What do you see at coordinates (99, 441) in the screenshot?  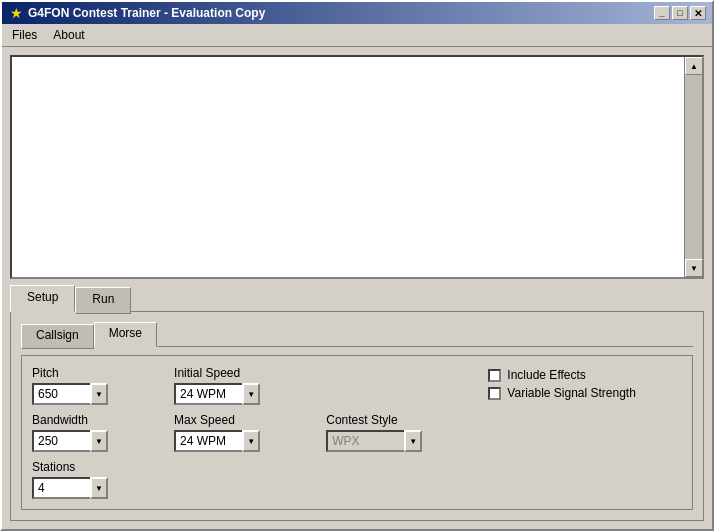 I see `bandwidth-dropdown-button: ▼` at bounding box center [99, 441].